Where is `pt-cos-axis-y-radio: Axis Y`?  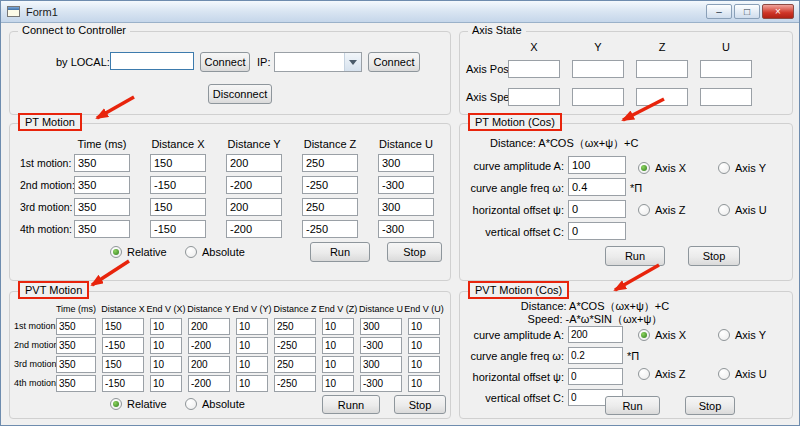 pt-cos-axis-y-radio: Axis Y is located at coordinates (742, 168).